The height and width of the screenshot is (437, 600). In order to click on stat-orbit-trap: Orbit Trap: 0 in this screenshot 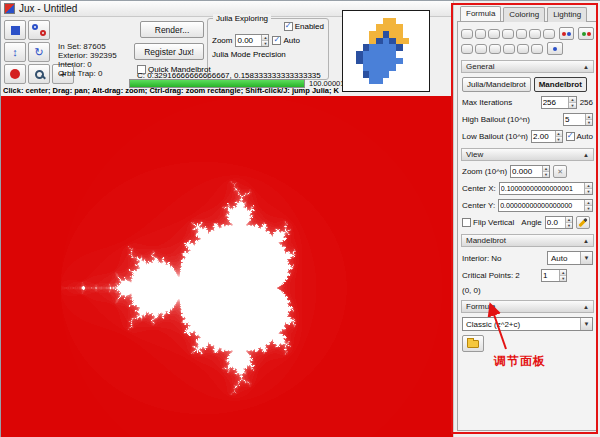, I will do `click(88, 74)`.